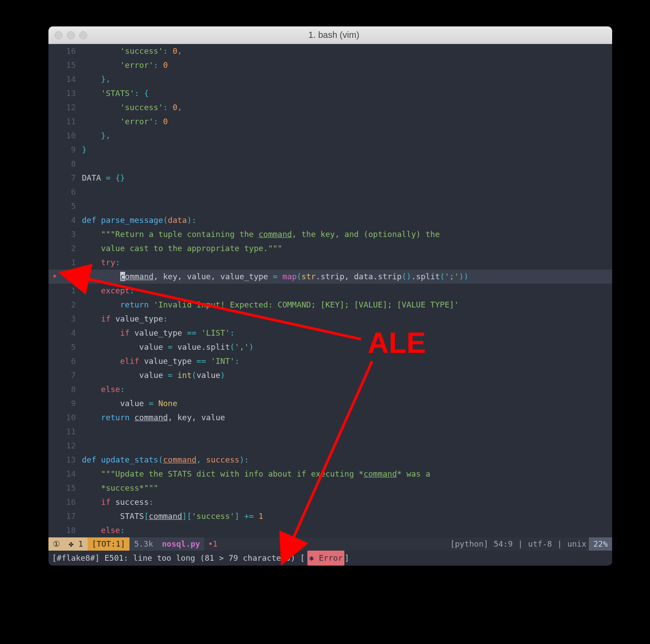 The image size is (650, 644). I want to click on code-line: 5, so click(330, 206).